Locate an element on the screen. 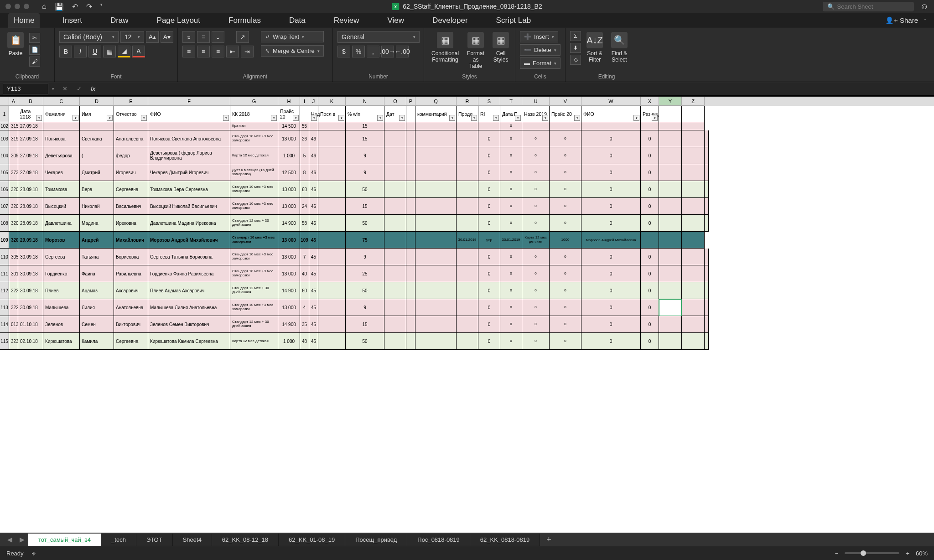 The image size is (934, 560). cell: 46 is located at coordinates (314, 223).